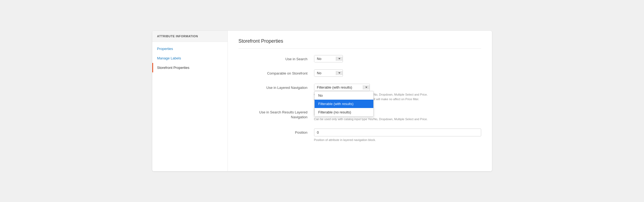 The width and height of the screenshot is (644, 202). What do you see at coordinates (276, 58) in the screenshot?
I see `label-use-in-search: Use in Search` at bounding box center [276, 58].